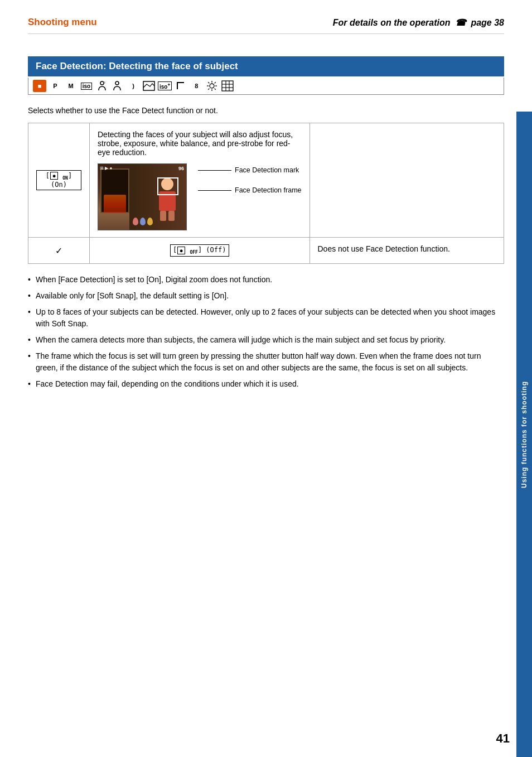 This screenshot has height=757, width=532. Describe the element at coordinates (200, 181) in the screenshot. I see `on-description-cell: Detecting the faces of your subject will…` at that location.